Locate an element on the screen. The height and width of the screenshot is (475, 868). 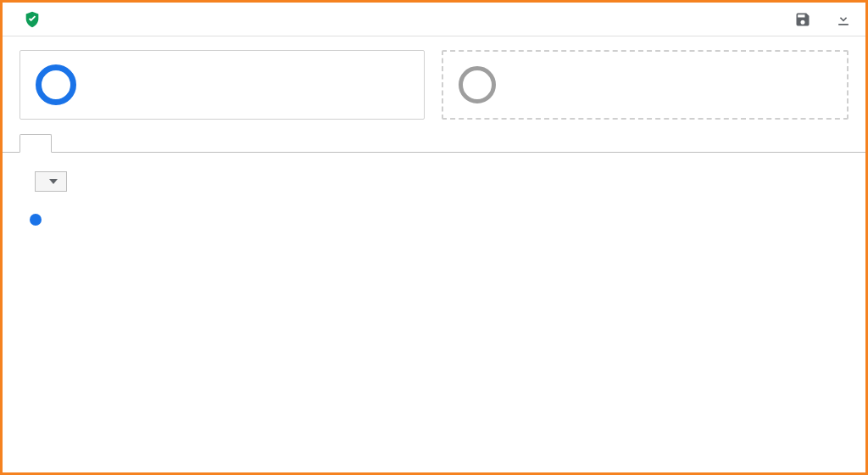
metric-selector-row is located at coordinates (434, 176).